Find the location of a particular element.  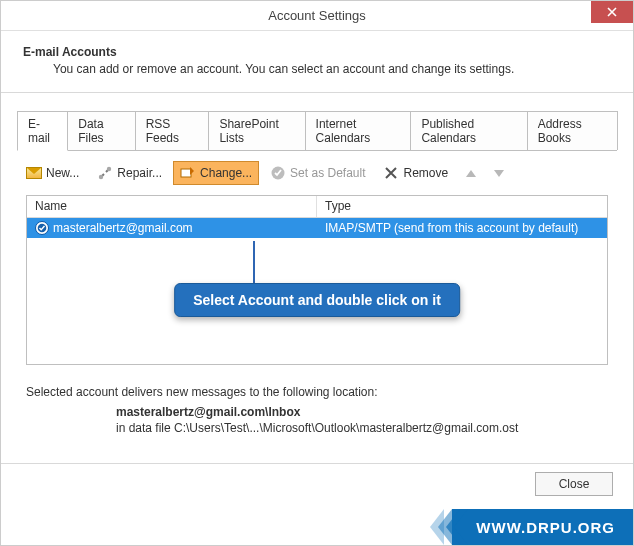

remove-icon is located at coordinates (391, 173).